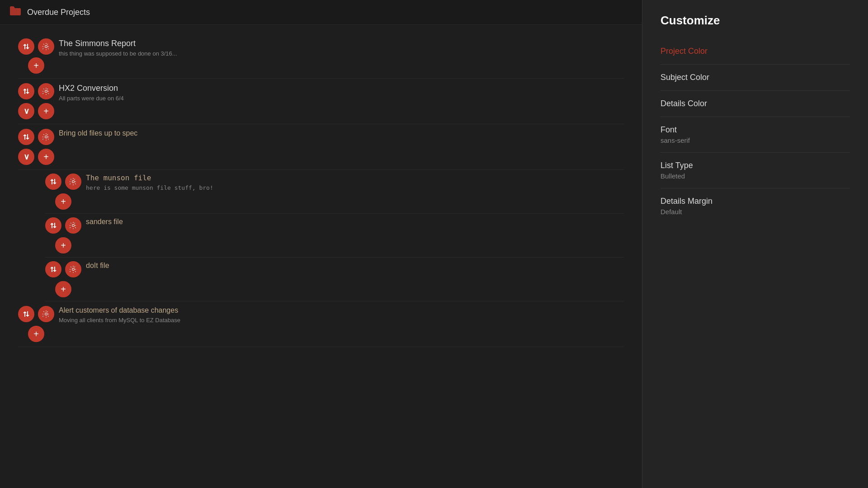  What do you see at coordinates (26, 137) in the screenshot?
I see `swap-button-bring-old` at bounding box center [26, 137].